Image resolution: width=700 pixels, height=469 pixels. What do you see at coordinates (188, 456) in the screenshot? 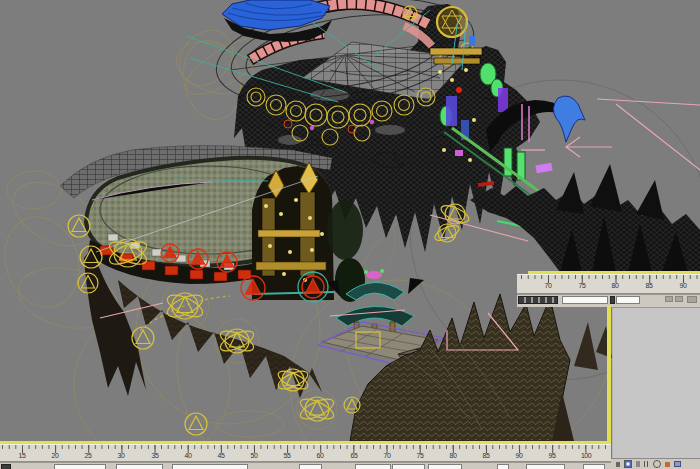
I see `tick-label: 40` at bounding box center [188, 456].